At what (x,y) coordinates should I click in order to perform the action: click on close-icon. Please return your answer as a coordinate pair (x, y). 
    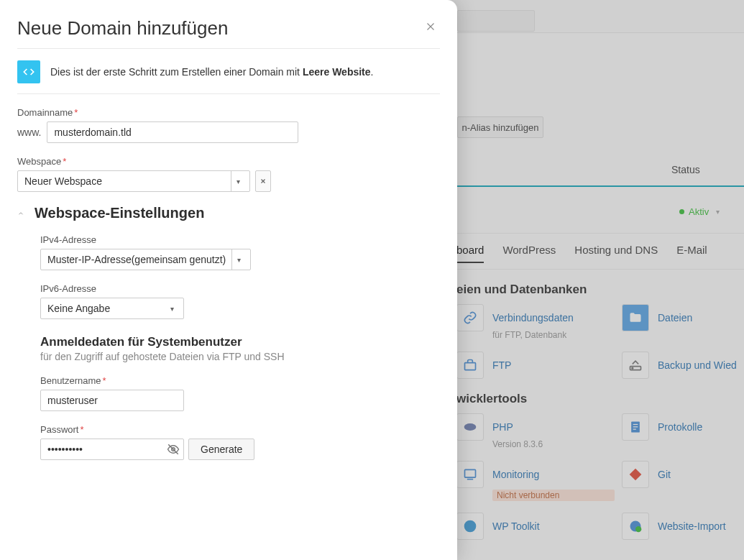
    Looking at the image, I should click on (431, 27).